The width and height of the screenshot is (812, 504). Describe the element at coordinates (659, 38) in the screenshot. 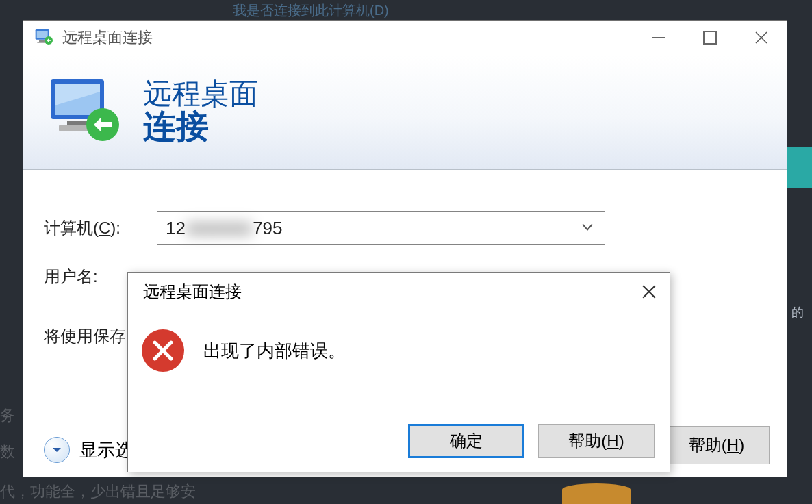

I see `minimize-button` at that location.